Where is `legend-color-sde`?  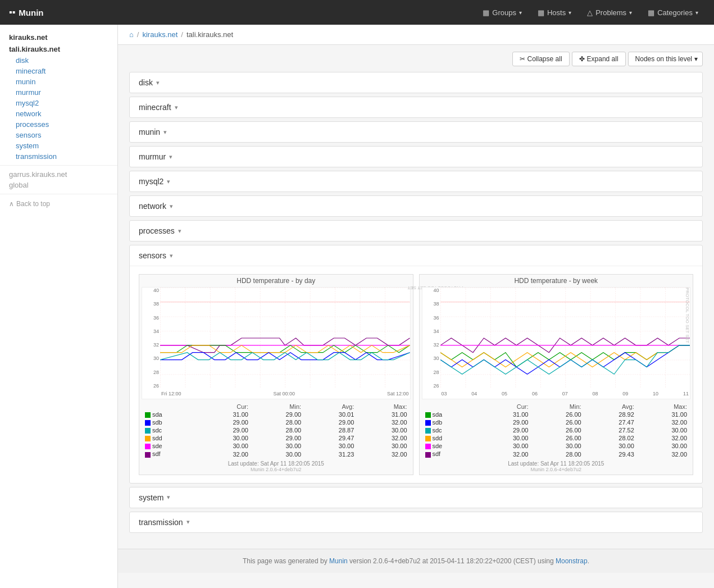 legend-color-sde is located at coordinates (148, 446).